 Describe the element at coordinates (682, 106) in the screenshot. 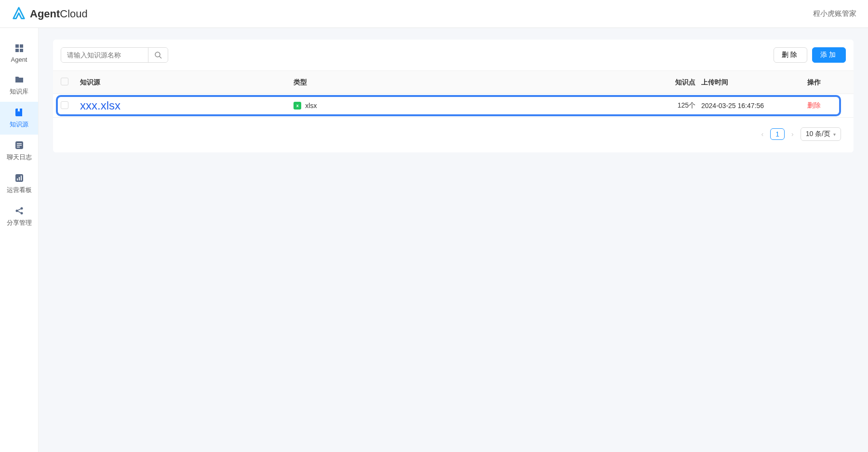

I see `cell-points: 125个` at that location.